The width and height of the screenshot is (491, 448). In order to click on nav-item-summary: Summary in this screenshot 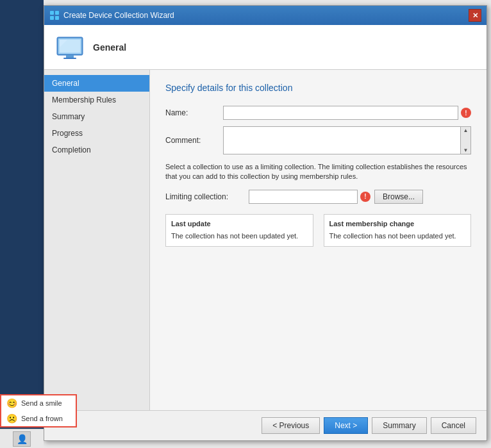, I will do `click(97, 117)`.